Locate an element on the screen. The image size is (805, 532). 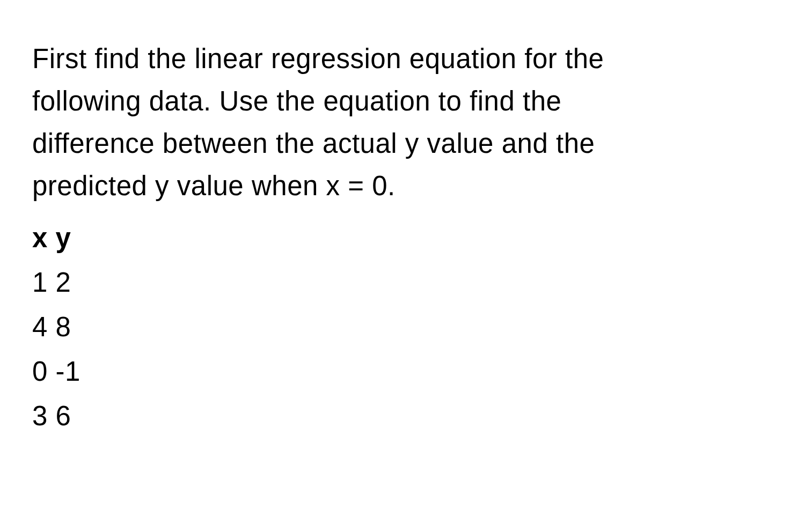
table-row: 4 8 is located at coordinates (402, 327).